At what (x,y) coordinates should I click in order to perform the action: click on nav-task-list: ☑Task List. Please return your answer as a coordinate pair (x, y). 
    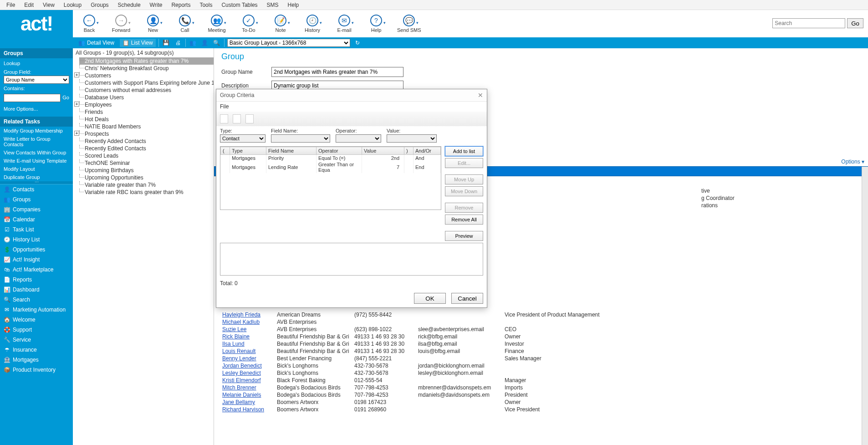
    Looking at the image, I should click on (36, 230).